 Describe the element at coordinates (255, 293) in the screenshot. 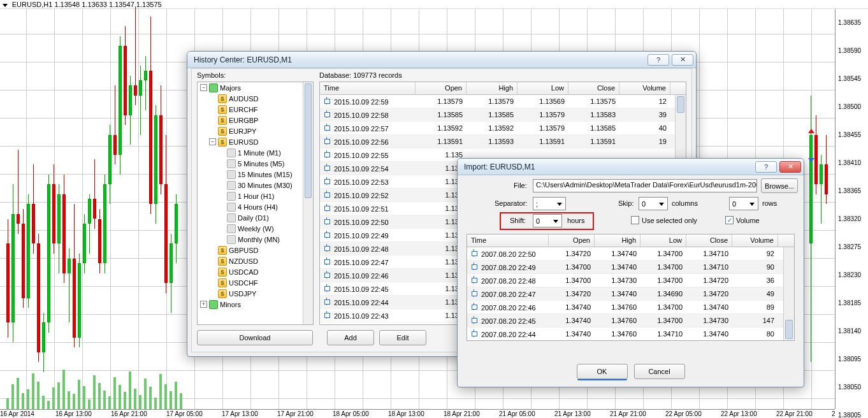

I see `tree-symbol-USDJPY: $USDJPY` at that location.